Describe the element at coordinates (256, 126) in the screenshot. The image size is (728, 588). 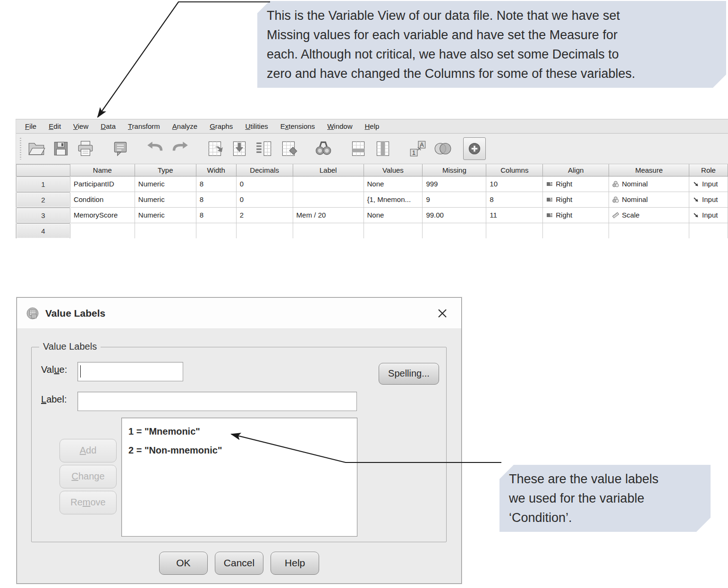
I see `menu-utilities: Utilities` at that location.